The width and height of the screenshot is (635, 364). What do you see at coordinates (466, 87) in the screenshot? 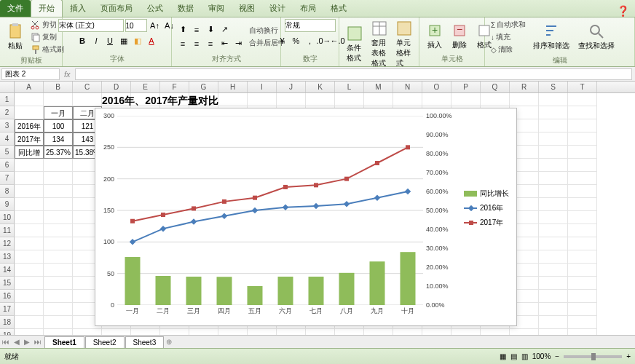
I see `col-header: P` at bounding box center [466, 87].